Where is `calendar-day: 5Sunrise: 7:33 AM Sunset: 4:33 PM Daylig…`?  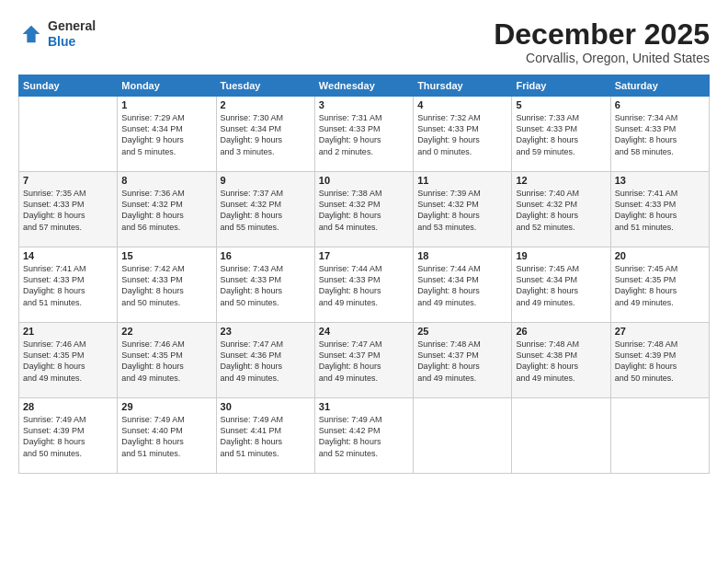 calendar-day: 5Sunrise: 7:33 AM Sunset: 4:33 PM Daylig… is located at coordinates (561, 134).